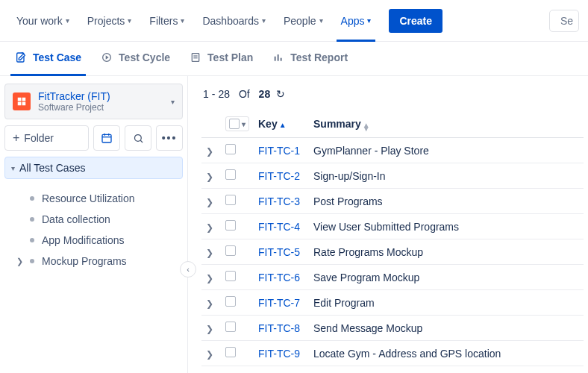 This screenshot has width=588, height=373. Describe the element at coordinates (369, 252) in the screenshot. I see `test-case-summary: Rate Programs Mockup` at that location.